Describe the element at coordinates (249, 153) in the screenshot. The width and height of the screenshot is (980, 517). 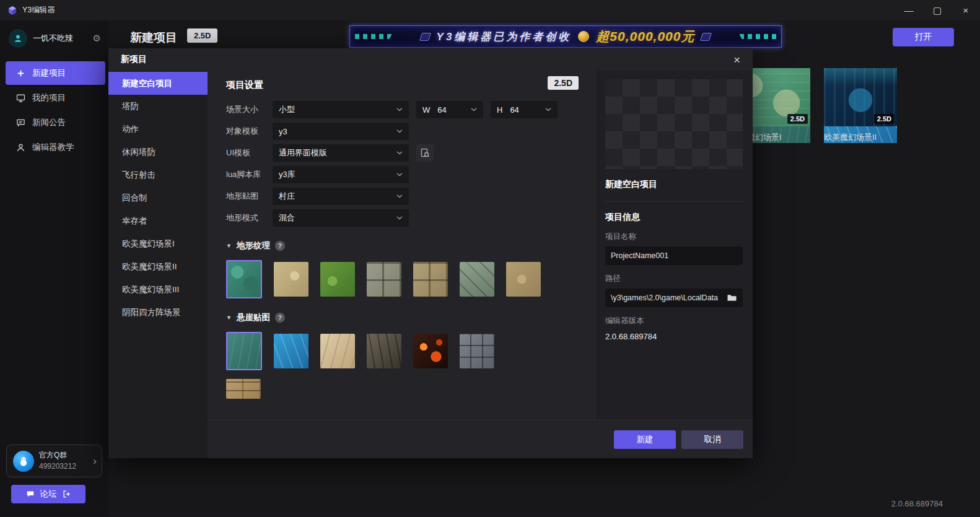
I see `field-label: UI模板` at that location.